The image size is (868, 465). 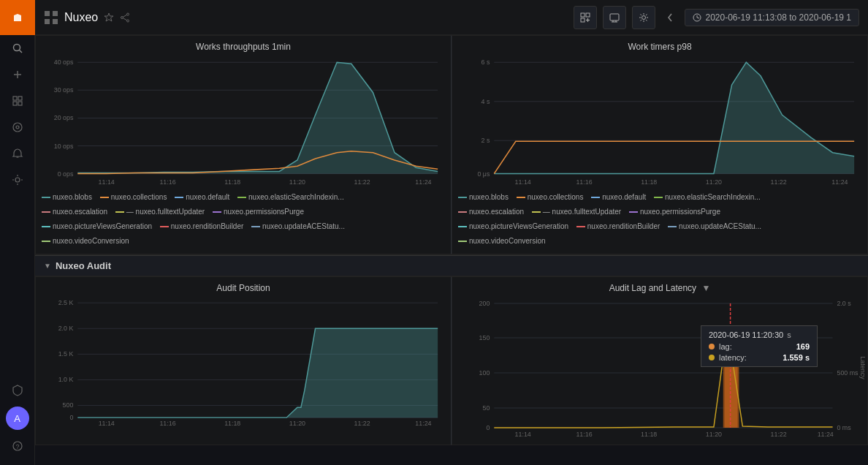 What do you see at coordinates (18, 18) in the screenshot?
I see `logo` at bounding box center [18, 18].